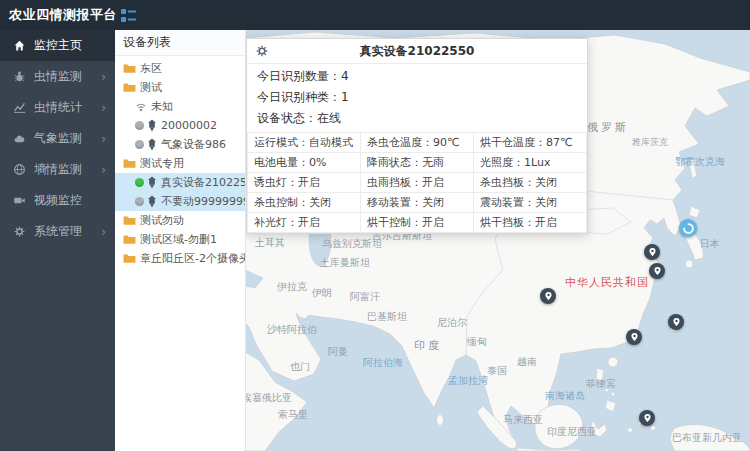 This screenshot has width=750, height=451. What do you see at coordinates (180, 258) in the screenshot?
I see `tree-item: 章丘阳丘区-2个摄像头` at bounding box center [180, 258].